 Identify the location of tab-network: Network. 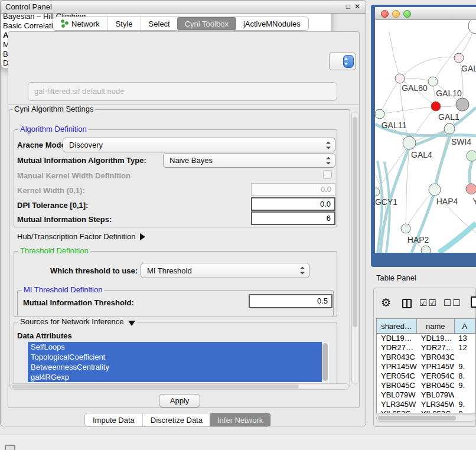
(80, 24).